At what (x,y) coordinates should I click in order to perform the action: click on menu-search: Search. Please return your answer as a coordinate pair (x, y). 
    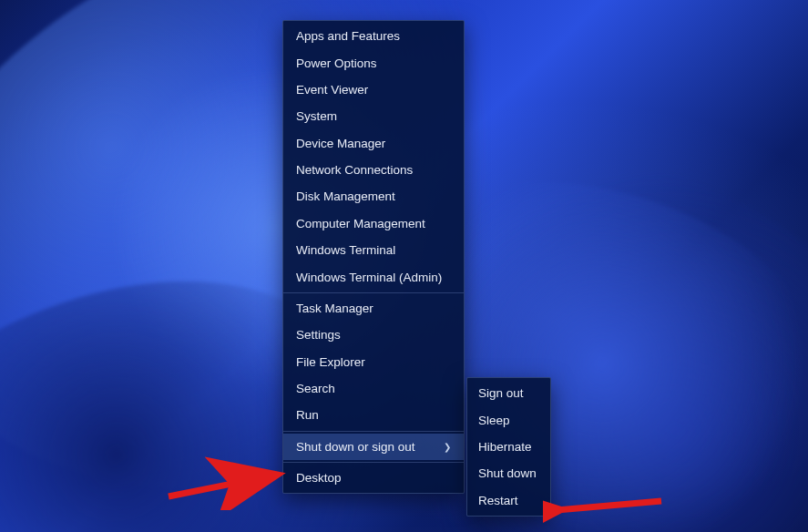
    Looking at the image, I should click on (373, 388).